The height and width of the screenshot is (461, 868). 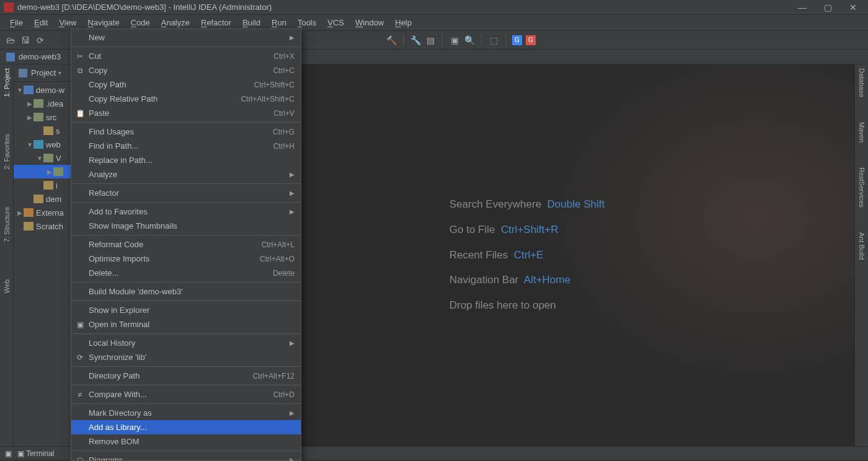 What do you see at coordinates (186, 291) in the screenshot?
I see `ctx-build-module-demo-web3: Build Module 'demo-web3'` at bounding box center [186, 291].